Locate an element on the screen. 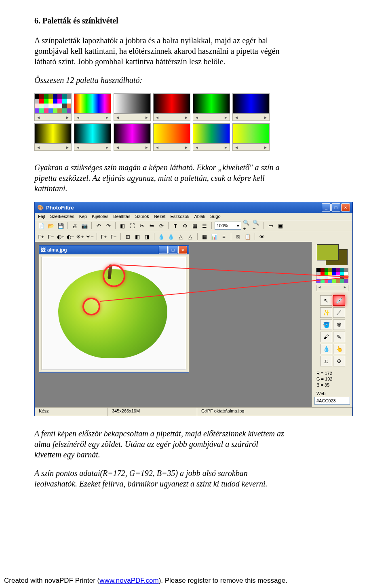 This screenshot has width=388, height=588. maximize-button: □ is located at coordinates (336, 207).